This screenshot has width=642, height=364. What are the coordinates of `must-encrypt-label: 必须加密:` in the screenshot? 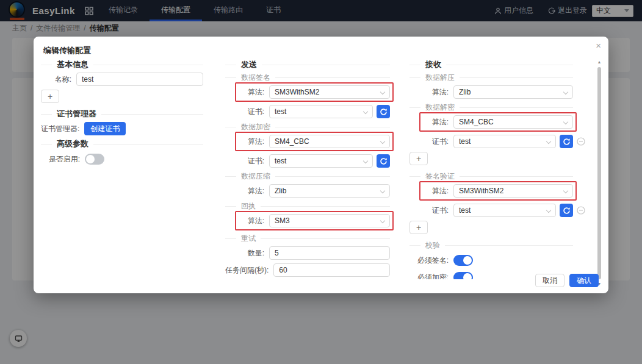 It's located at (429, 276).